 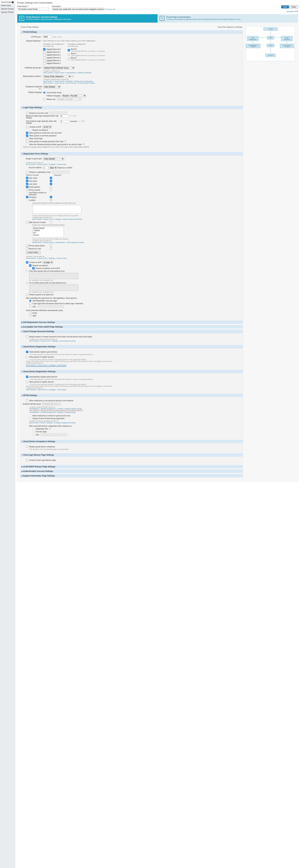 What do you see at coordinates (27, 294) in the screenshot?
I see `require-approved-checkbox` at bounding box center [27, 294].